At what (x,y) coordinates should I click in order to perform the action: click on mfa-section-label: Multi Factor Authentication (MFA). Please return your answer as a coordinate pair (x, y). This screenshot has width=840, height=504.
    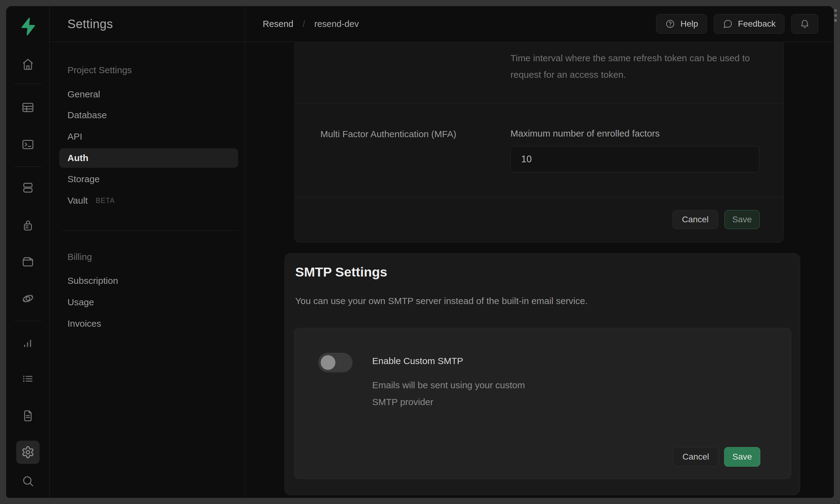
    Looking at the image, I should click on (388, 134).